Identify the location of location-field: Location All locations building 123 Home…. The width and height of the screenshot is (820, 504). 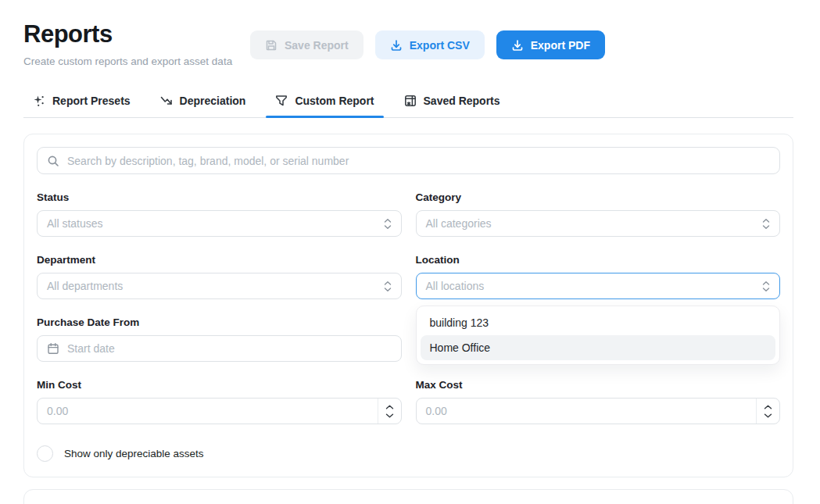
(599, 277).